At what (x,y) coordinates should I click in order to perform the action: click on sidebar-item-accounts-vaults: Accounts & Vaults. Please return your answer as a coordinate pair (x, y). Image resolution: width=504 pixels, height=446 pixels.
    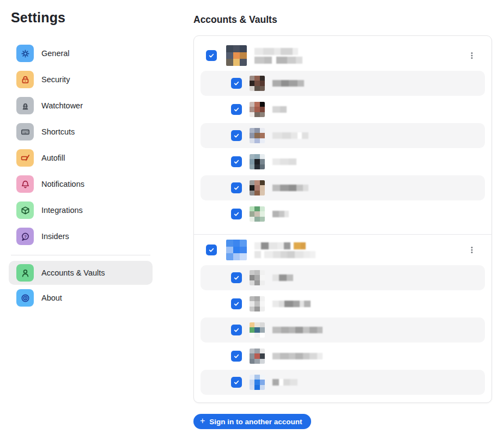
    Looking at the image, I should click on (81, 273).